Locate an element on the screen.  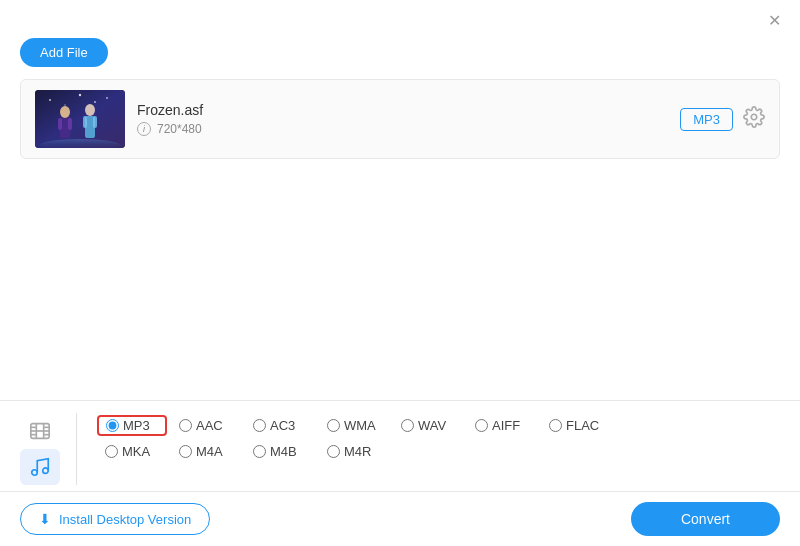
format-radio-m4a is located at coordinates (186, 452).